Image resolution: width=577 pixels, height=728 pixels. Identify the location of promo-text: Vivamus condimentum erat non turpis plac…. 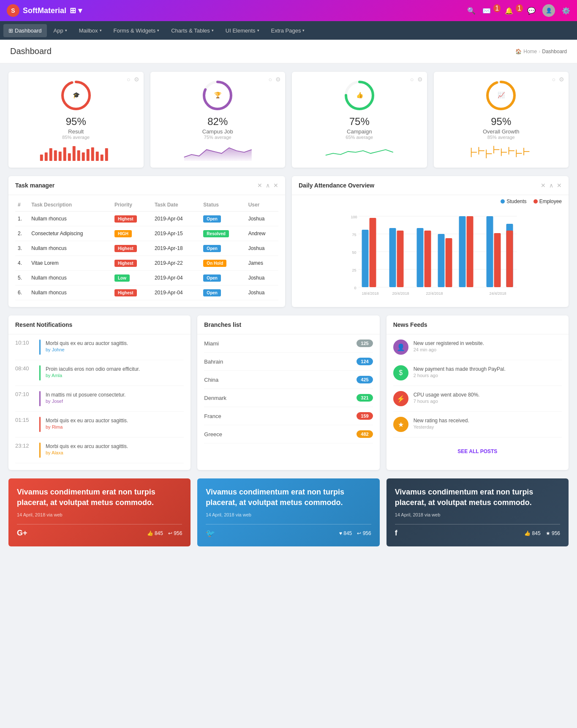
(288, 497).